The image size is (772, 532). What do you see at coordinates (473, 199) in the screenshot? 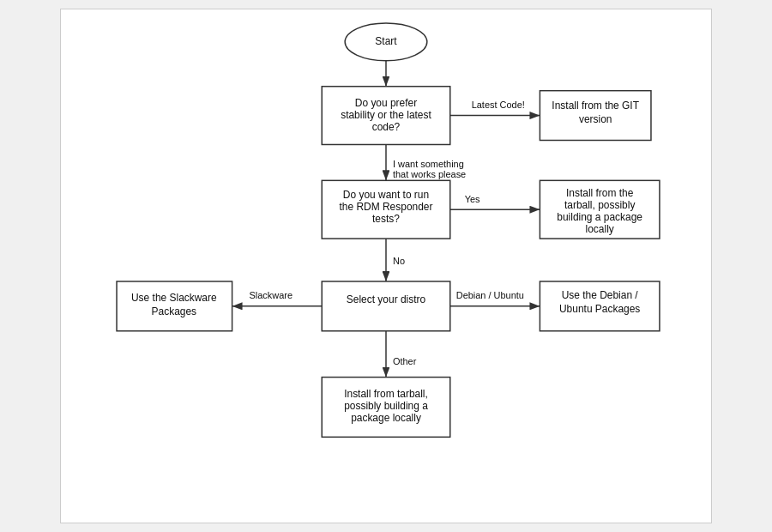
I see `yes-label: Yes` at bounding box center [473, 199].